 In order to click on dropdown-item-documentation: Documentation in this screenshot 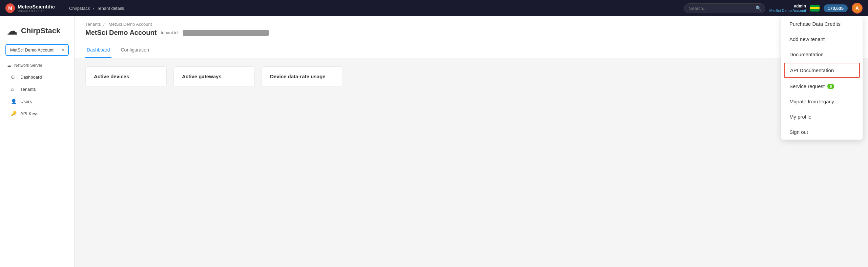, I will do `click(822, 54)`.